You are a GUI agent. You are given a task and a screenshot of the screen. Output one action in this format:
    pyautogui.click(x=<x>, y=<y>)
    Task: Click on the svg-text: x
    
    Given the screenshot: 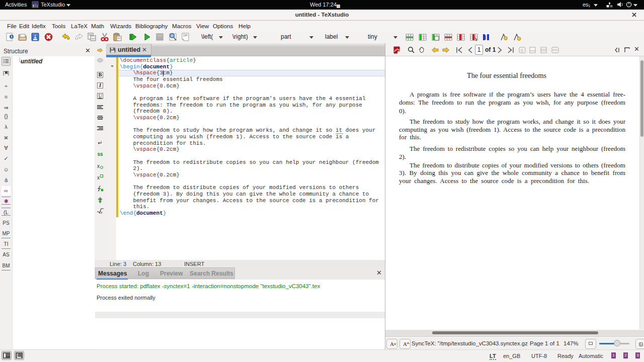 What is the action you would take?
    pyautogui.click(x=102, y=212)
    